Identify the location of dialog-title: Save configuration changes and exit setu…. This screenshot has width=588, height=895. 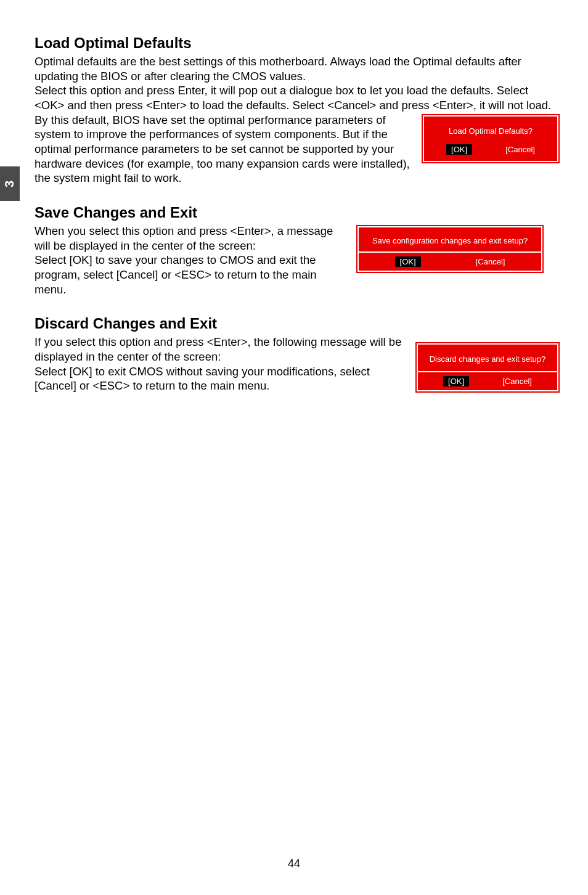
(450, 242).